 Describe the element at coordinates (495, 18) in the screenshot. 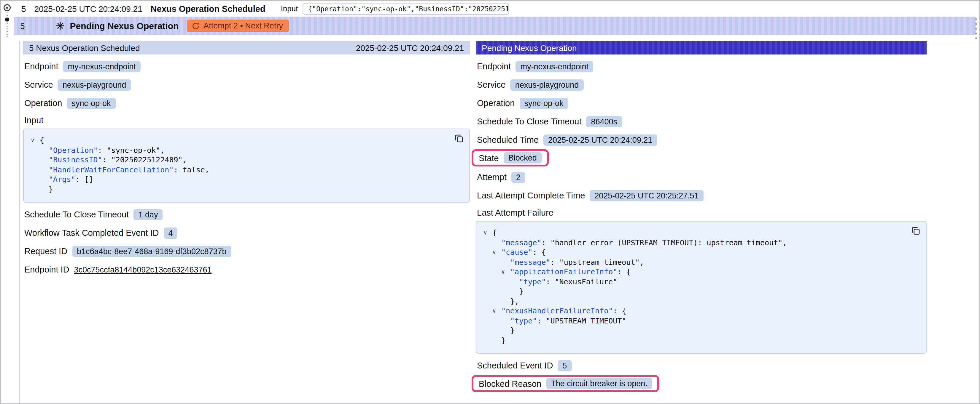

I see `event-history-rows: 5 2025-02-25 UTC 20:24:09.21 Nexus Opera…` at that location.